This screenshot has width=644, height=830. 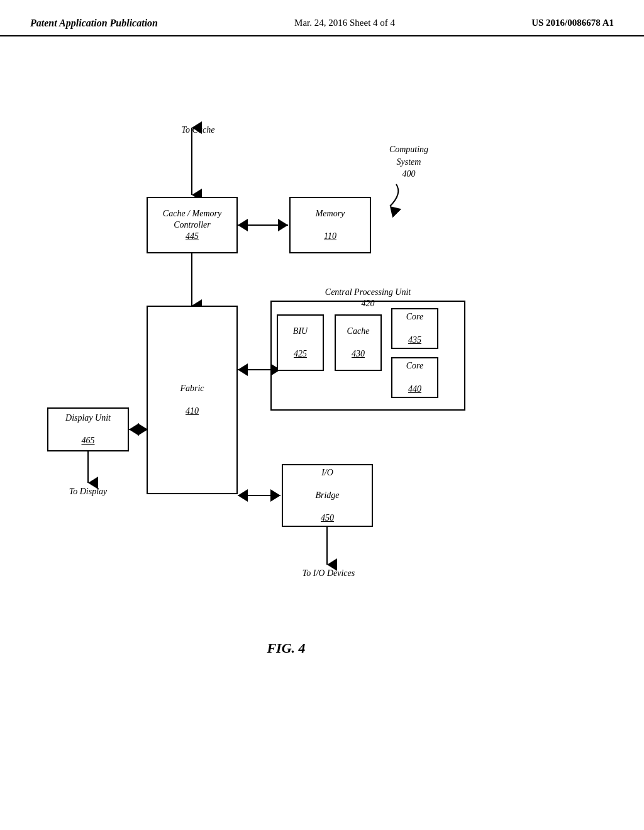 I want to click on page-header: Patent Application Publication Mar. 24, …, so click(x=322, y=18).